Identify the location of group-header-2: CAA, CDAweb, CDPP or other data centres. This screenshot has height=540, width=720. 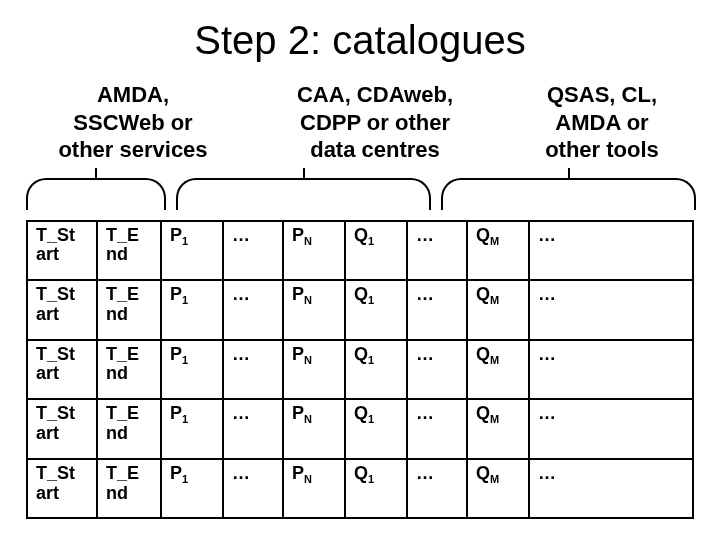
(375, 122).